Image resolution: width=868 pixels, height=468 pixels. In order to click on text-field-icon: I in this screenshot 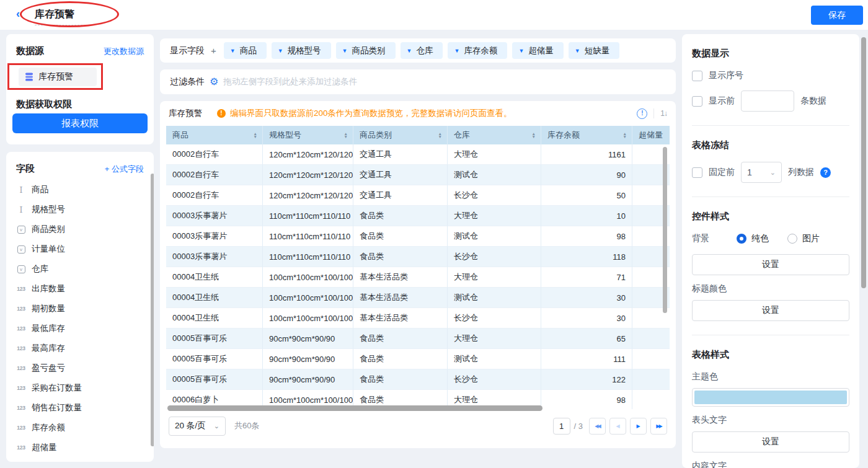, I will do `click(21, 190)`.